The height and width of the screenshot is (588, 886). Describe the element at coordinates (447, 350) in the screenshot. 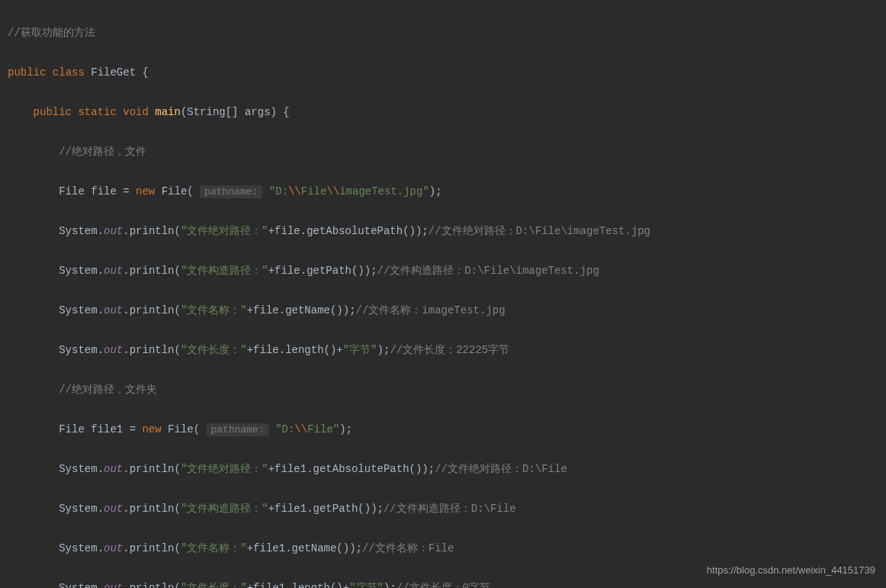

I see `code-line: System.out.println("文件长度："+file.length()…` at that location.